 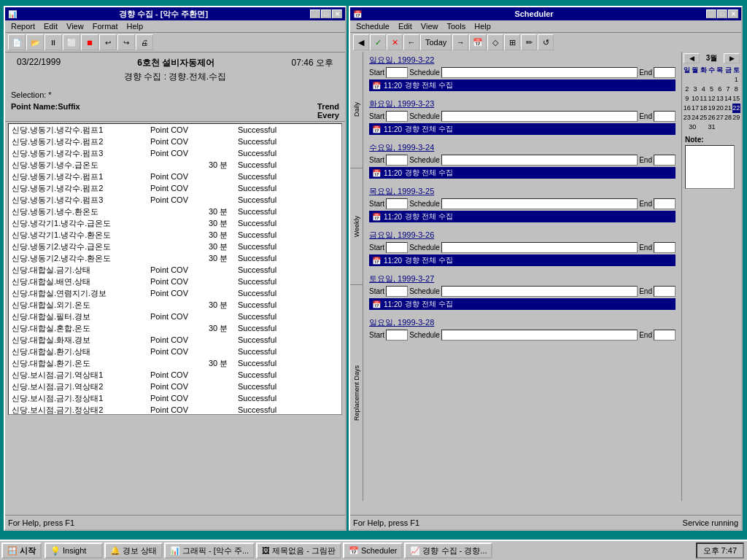 What do you see at coordinates (737, 99) in the screenshot?
I see `cal-day-cell: 15` at bounding box center [737, 99].